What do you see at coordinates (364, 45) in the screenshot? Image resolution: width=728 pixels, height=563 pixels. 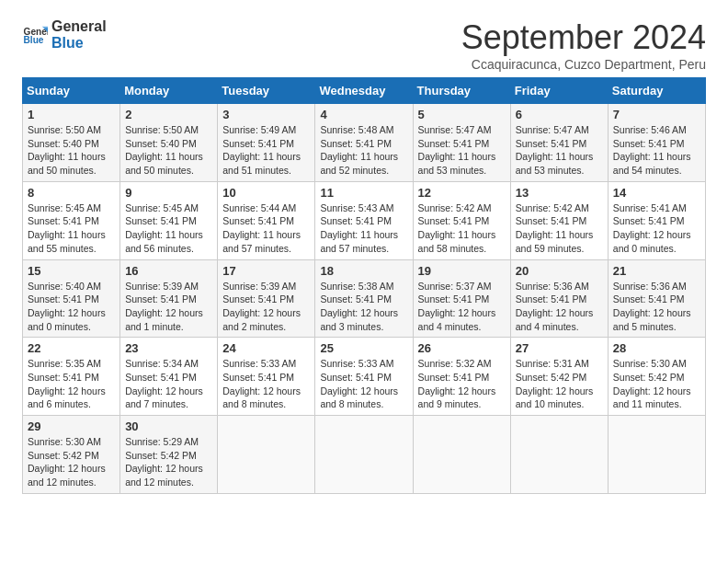 I see `page-header: General Blue General Blue September 2024…` at bounding box center [364, 45].